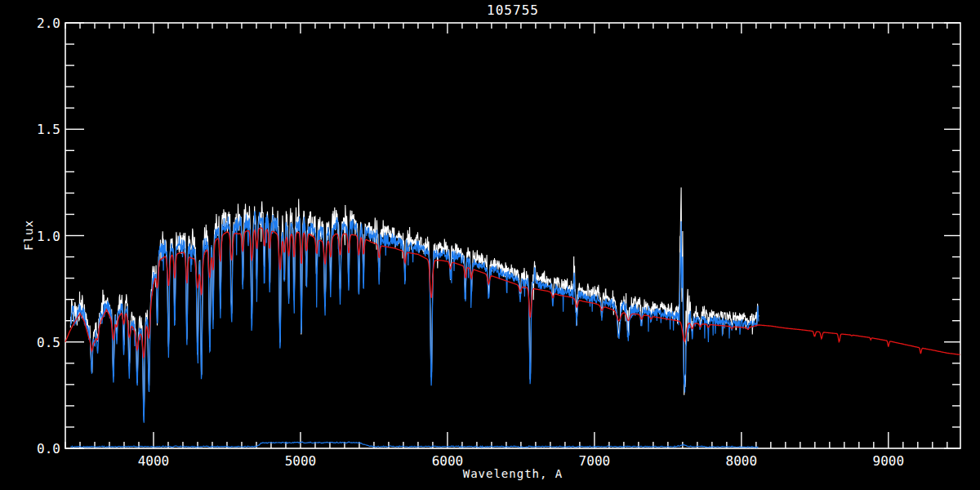  What do you see at coordinates (49, 237) in the screenshot?
I see `y-tick-label: 1.0` at bounding box center [49, 237].